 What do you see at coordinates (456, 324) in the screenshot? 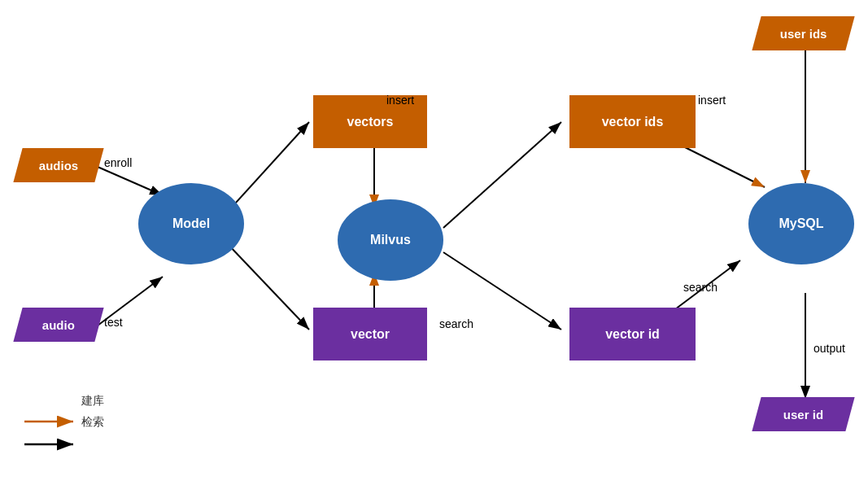
I see `search-vector-label: search` at bounding box center [456, 324].